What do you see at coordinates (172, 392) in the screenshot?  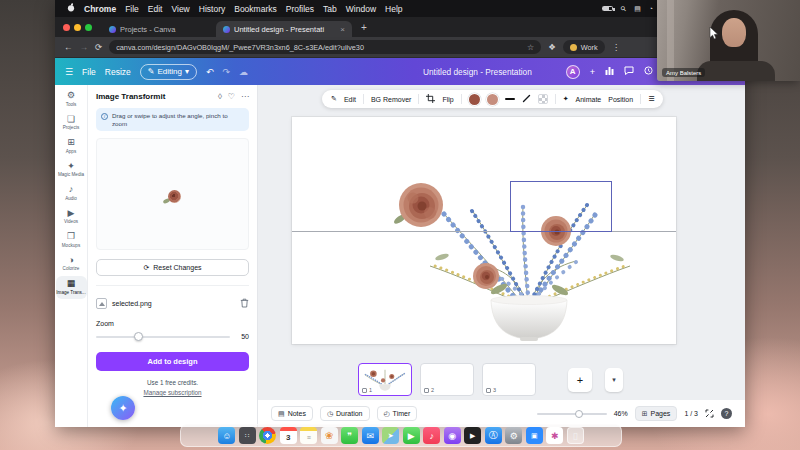 I see `manage-subscription-link: Manage subscription` at bounding box center [172, 392].